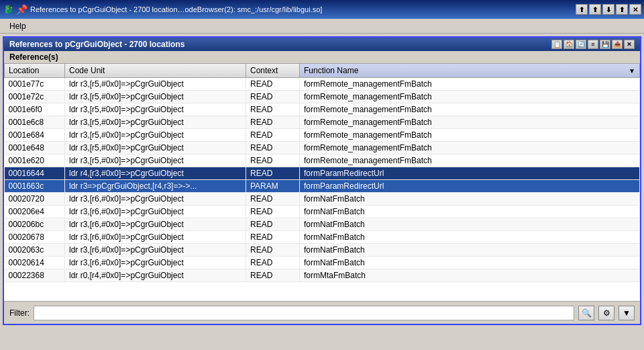  Describe the element at coordinates (593, 44) in the screenshot. I see `menu-btn: ≡` at that location.